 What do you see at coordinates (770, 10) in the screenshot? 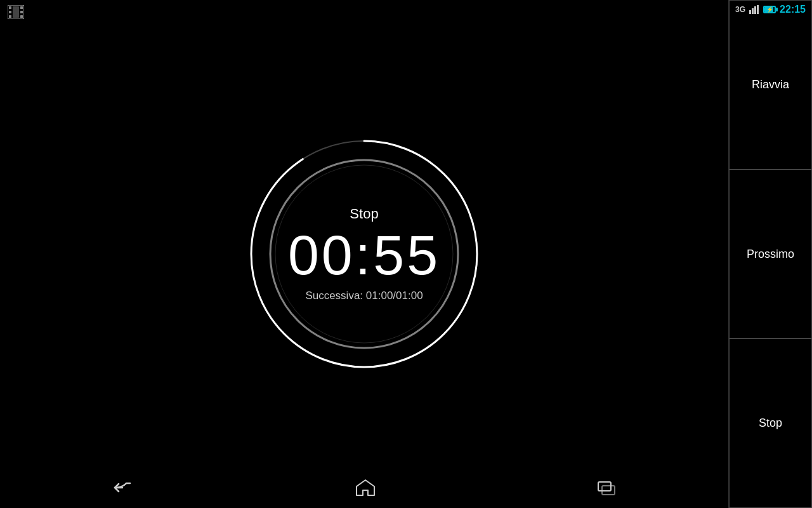
I see `status-bar: 3G ⚡ 22:15` at bounding box center [770, 10].